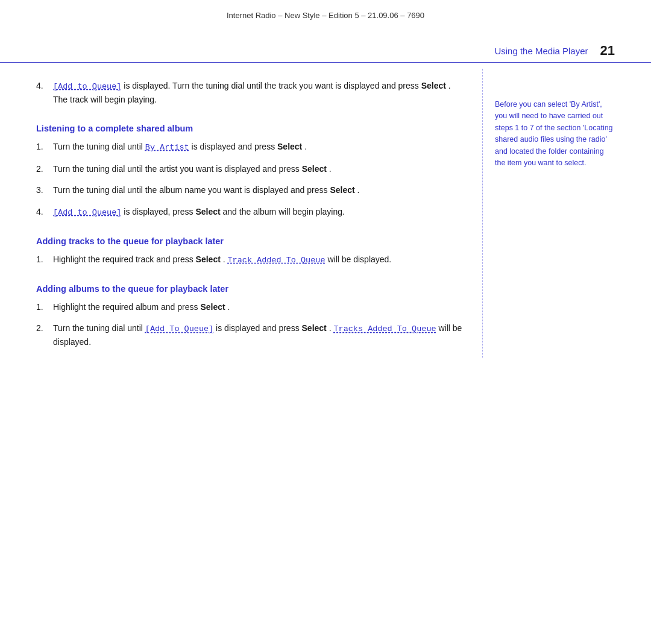  What do you see at coordinates (326, 13) in the screenshot?
I see `page-header: Internet Radio – New Style – Edition 5 –…` at bounding box center [326, 13].